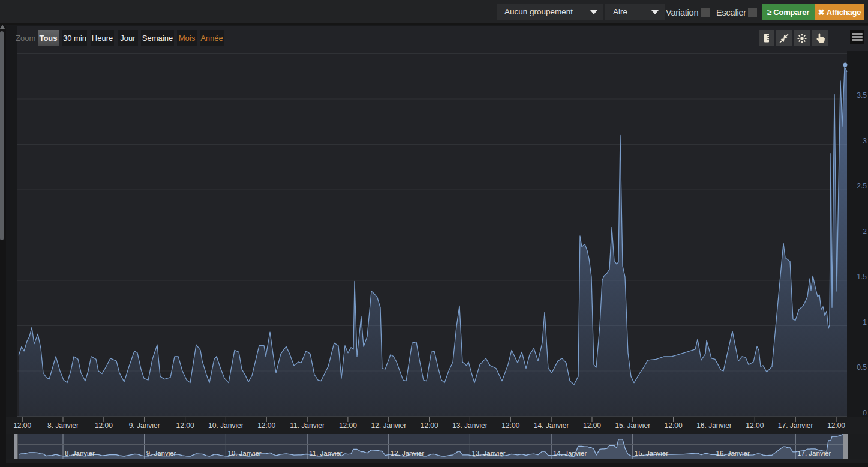 The image size is (868, 467). Describe the element at coordinates (861, 95) in the screenshot. I see `svg-text: 3.5` at that location.